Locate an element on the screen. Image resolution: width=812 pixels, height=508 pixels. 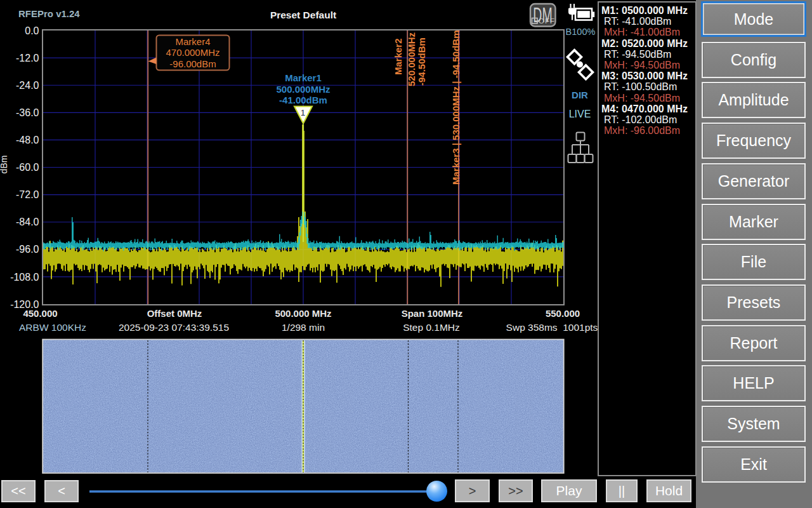
svg-text: 2025-09-23 07:43:39.515 is located at coordinates (174, 328).